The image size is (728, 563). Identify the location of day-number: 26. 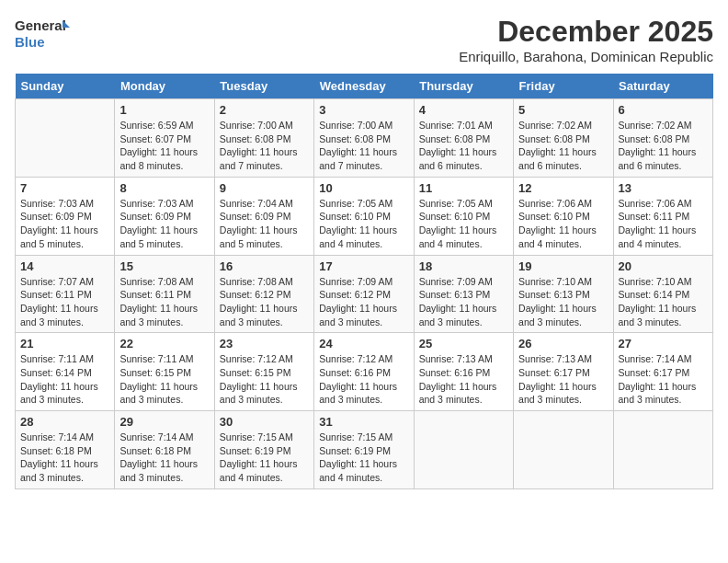
(563, 344).